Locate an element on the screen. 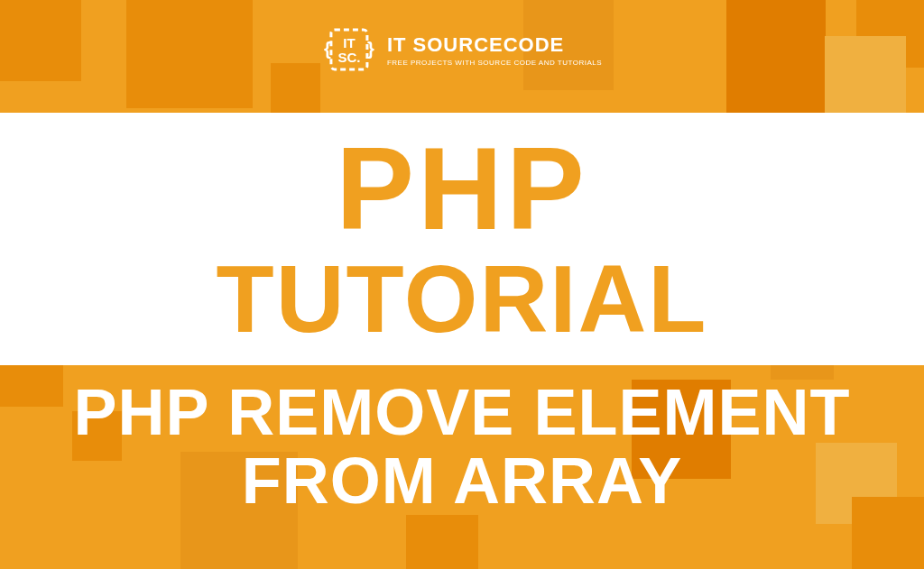 The image size is (924, 569). logo-title: IT SOURCECODE is located at coordinates (494, 45).